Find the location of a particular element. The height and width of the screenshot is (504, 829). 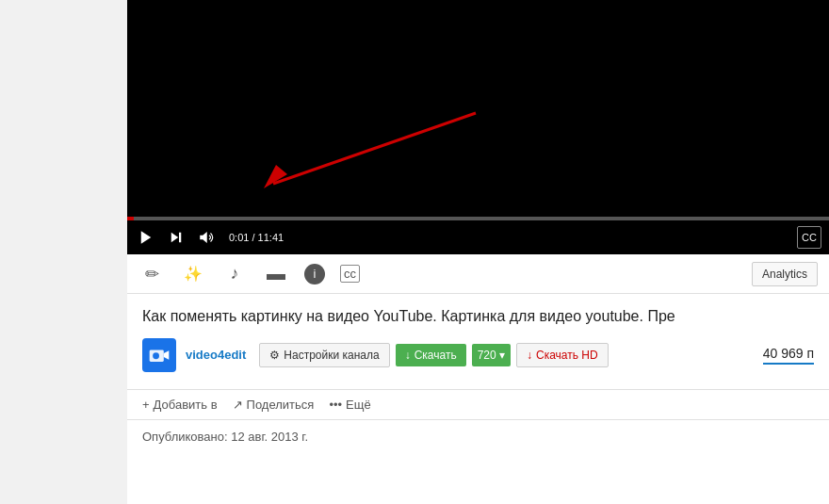

download-hd-button: ↓ Скачать HD is located at coordinates (562, 355).